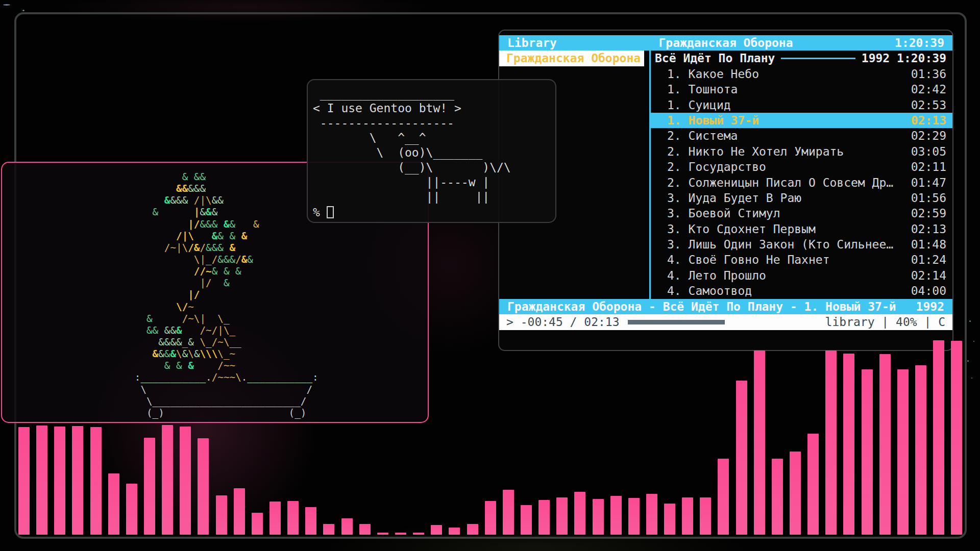 The image size is (980, 551). I want to click on track-title: 2. Солженицын Писал О Совсем Др…, so click(789, 183).